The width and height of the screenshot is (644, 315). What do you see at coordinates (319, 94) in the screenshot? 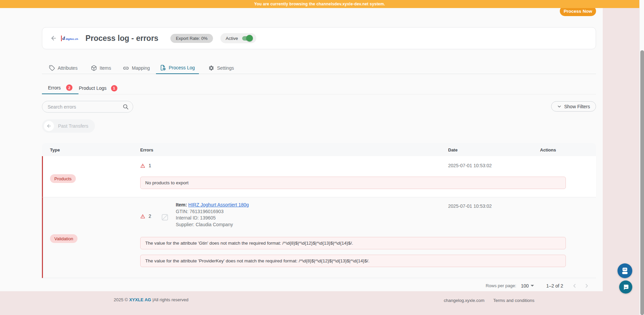
I see `subtabs-divider` at bounding box center [319, 94].